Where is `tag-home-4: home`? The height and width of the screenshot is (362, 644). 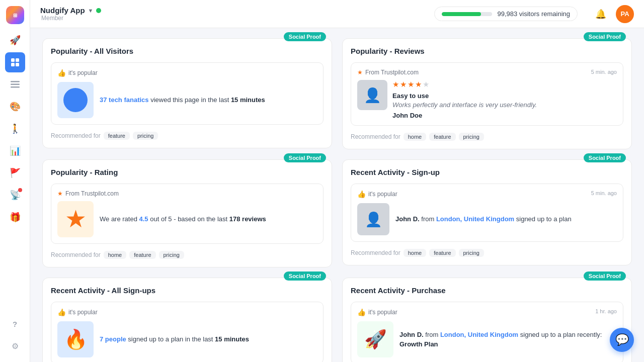 tag-home-4: home is located at coordinates (415, 253).